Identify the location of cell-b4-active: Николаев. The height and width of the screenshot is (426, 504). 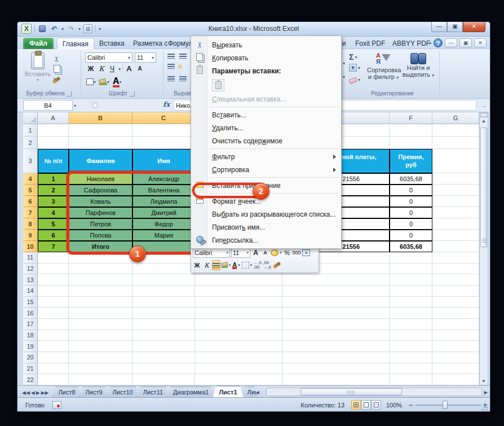
(100, 179).